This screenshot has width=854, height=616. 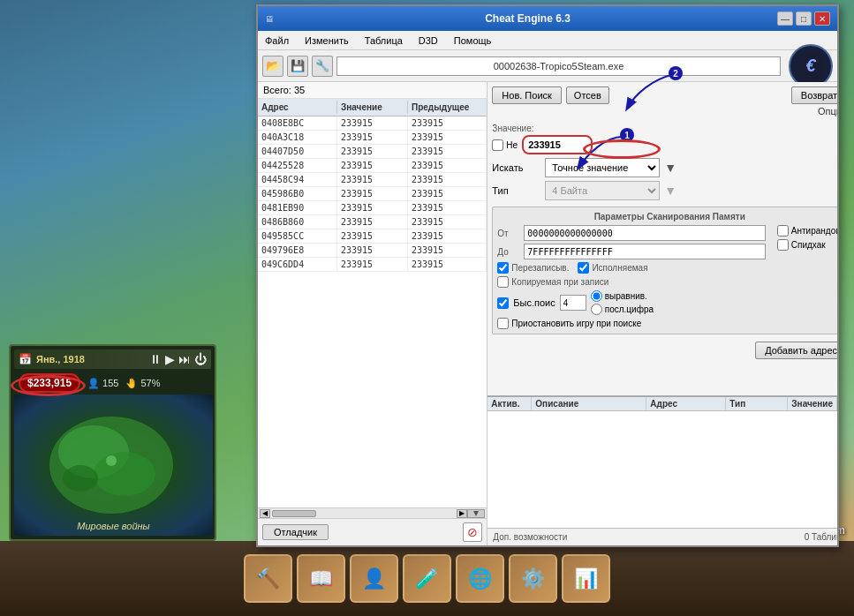 What do you see at coordinates (664, 129) in the screenshot?
I see `value-label: Значение:` at bounding box center [664, 129].